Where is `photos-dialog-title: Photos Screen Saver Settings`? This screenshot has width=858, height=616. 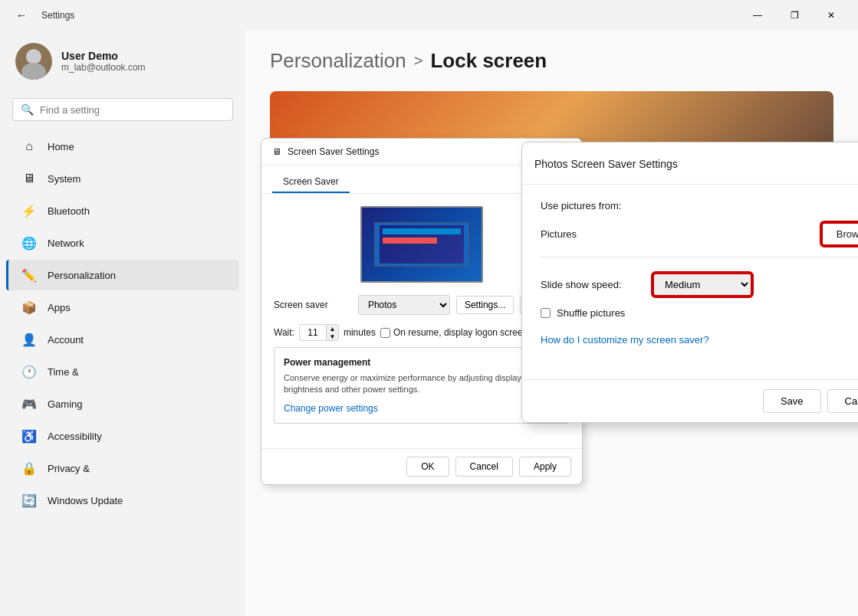 photos-dialog-title: Photos Screen Saver Settings is located at coordinates (606, 164).